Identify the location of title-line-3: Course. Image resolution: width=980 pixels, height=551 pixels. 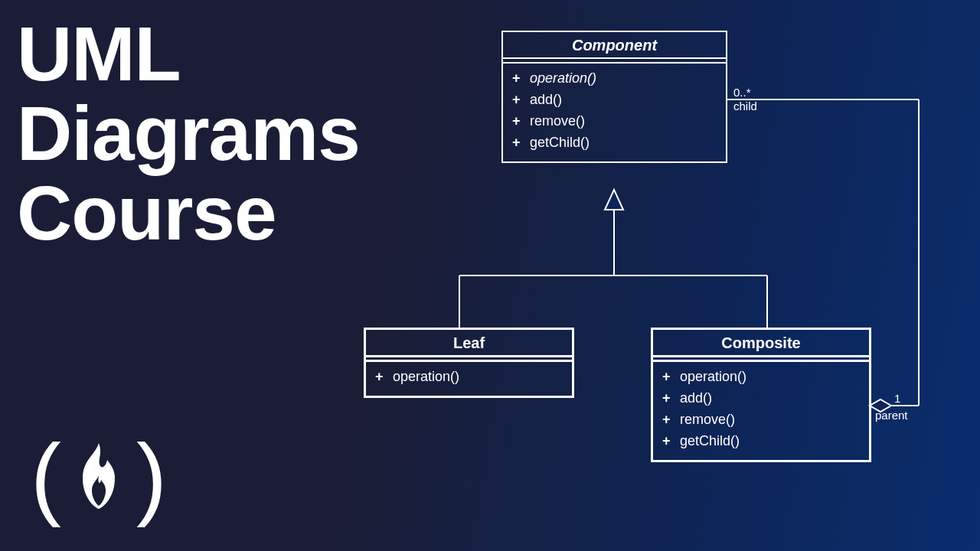
(188, 213).